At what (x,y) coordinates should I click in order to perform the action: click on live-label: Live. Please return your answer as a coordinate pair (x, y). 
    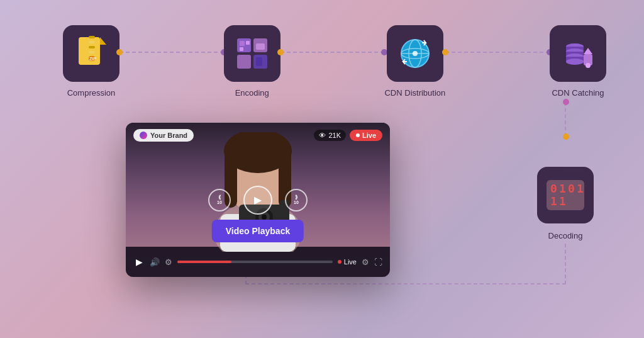
    Looking at the image, I should click on (369, 135).